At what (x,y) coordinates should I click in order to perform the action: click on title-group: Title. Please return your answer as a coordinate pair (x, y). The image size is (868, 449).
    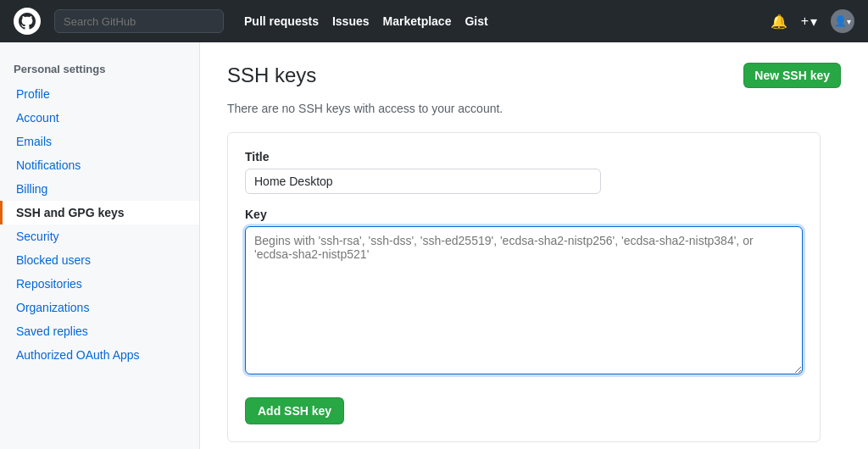
    Looking at the image, I should click on (524, 172).